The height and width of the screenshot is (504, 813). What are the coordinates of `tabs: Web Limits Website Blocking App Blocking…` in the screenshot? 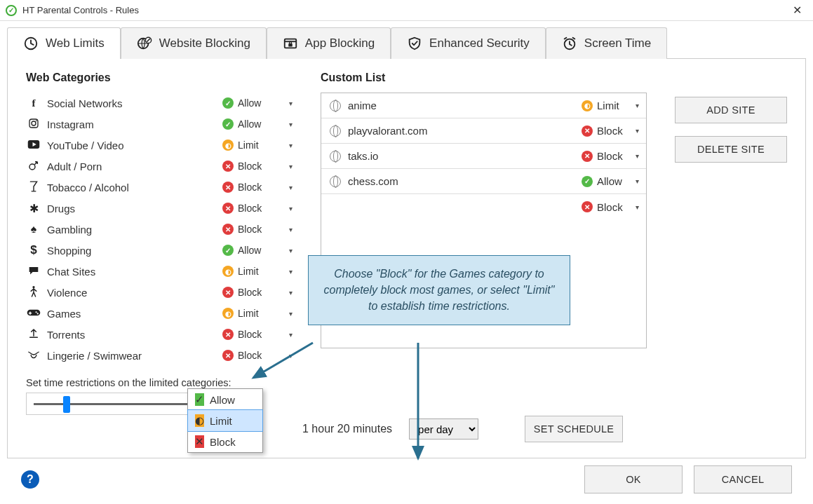 It's located at (407, 43).